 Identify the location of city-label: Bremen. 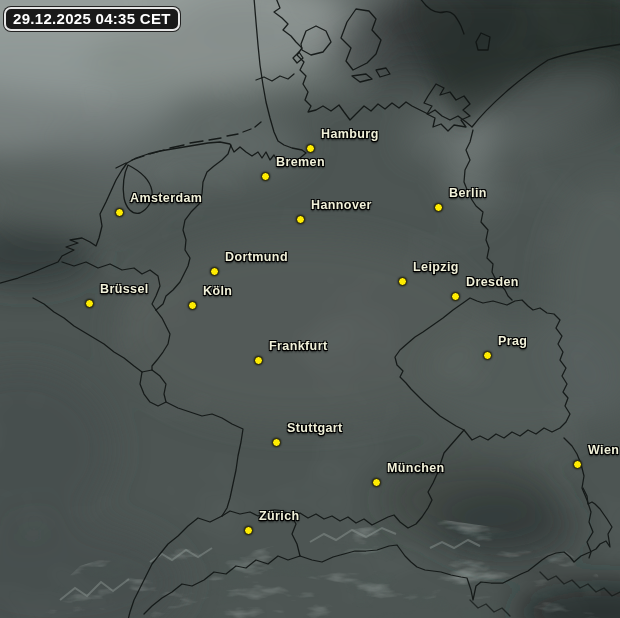
(300, 162).